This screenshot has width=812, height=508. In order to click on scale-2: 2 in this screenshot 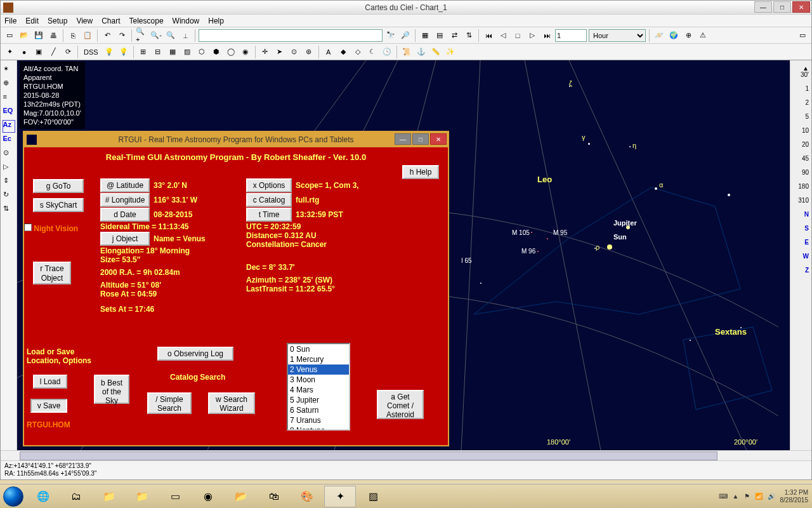, I will do `click(801, 103)`.